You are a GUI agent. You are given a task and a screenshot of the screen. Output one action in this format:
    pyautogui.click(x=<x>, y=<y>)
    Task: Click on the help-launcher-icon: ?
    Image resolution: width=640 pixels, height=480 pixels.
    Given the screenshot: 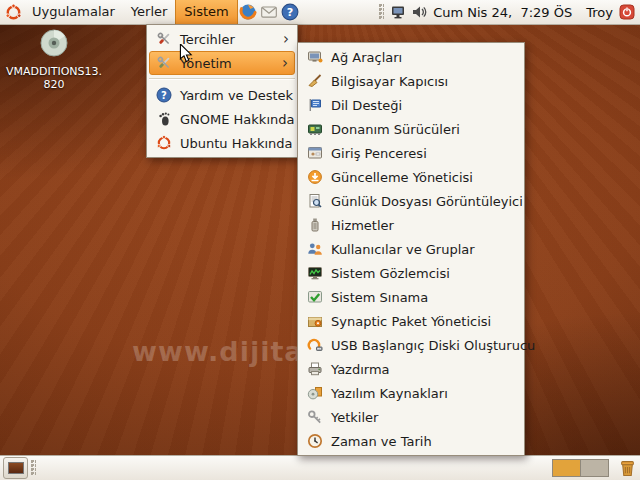 What is the action you would take?
    pyautogui.click(x=290, y=12)
    